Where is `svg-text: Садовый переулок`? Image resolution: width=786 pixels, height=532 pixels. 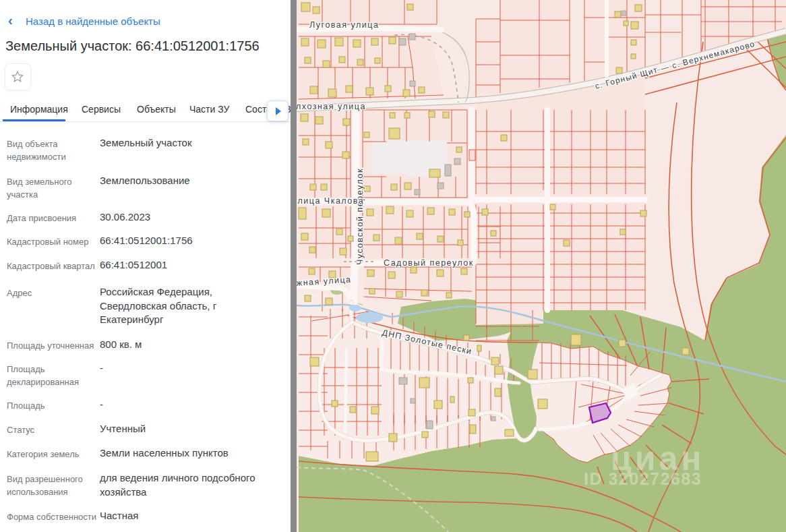
svg-text: Садовый переулок is located at coordinates (429, 263).